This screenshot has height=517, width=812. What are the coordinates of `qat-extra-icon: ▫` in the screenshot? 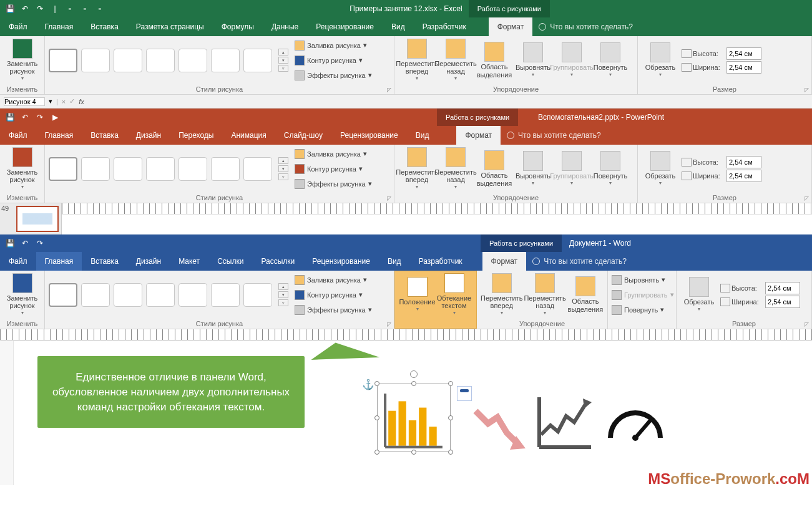 It's located at (70, 9).